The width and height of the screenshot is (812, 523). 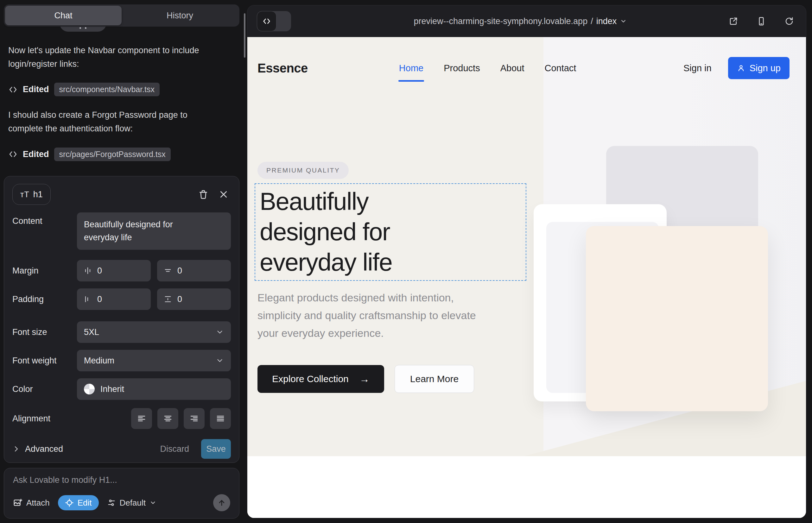 What do you see at coordinates (789, 21) in the screenshot?
I see `refresh-icon` at bounding box center [789, 21].